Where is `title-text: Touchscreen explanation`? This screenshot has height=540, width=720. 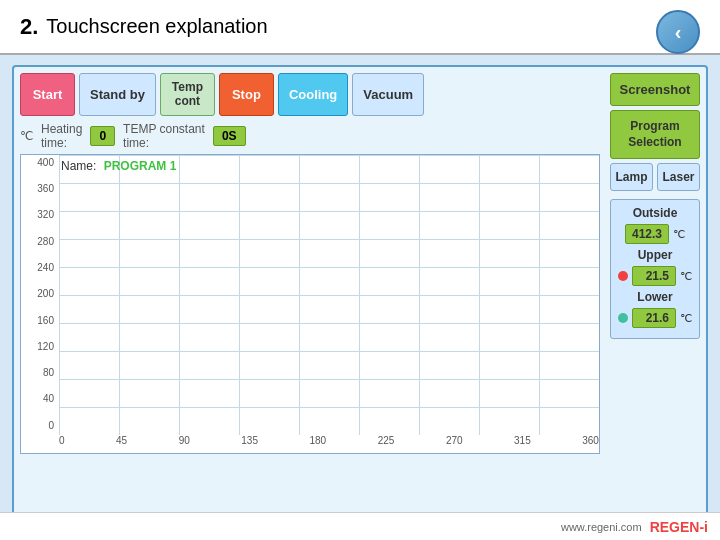
title-text: Touchscreen explanation is located at coordinates (156, 26).